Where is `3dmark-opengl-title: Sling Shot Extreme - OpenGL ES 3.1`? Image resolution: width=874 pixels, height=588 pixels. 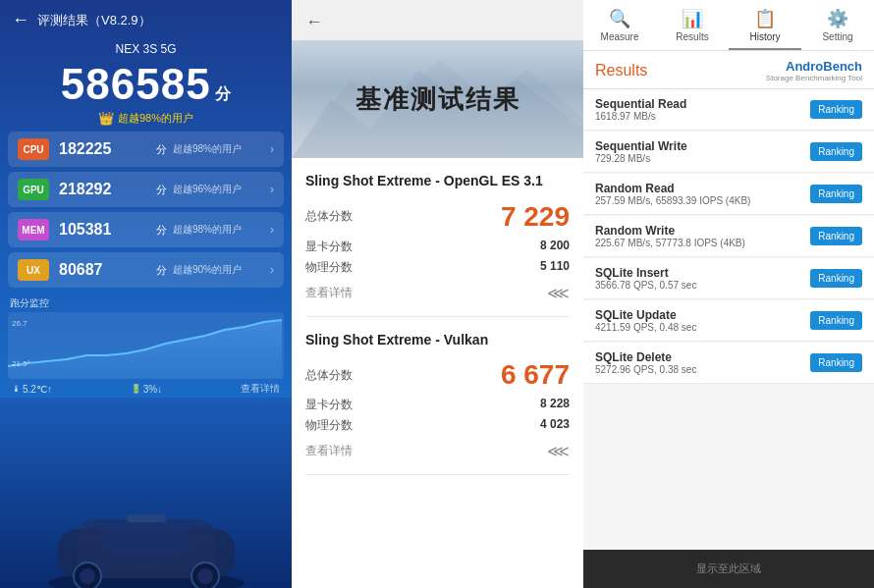
3dmark-opengl-title: Sling Shot Extreme - OpenGL ES 3.1 is located at coordinates (438, 182).